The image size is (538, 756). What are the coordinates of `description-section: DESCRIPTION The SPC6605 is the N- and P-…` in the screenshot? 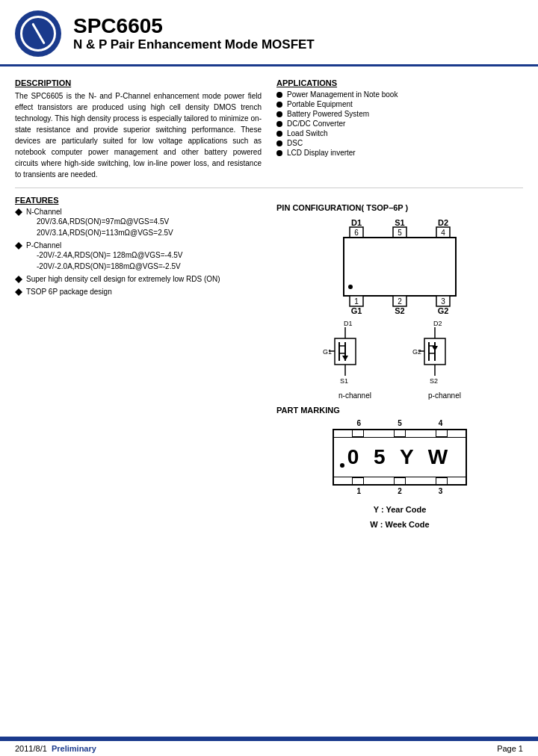 It's located at (138, 129).